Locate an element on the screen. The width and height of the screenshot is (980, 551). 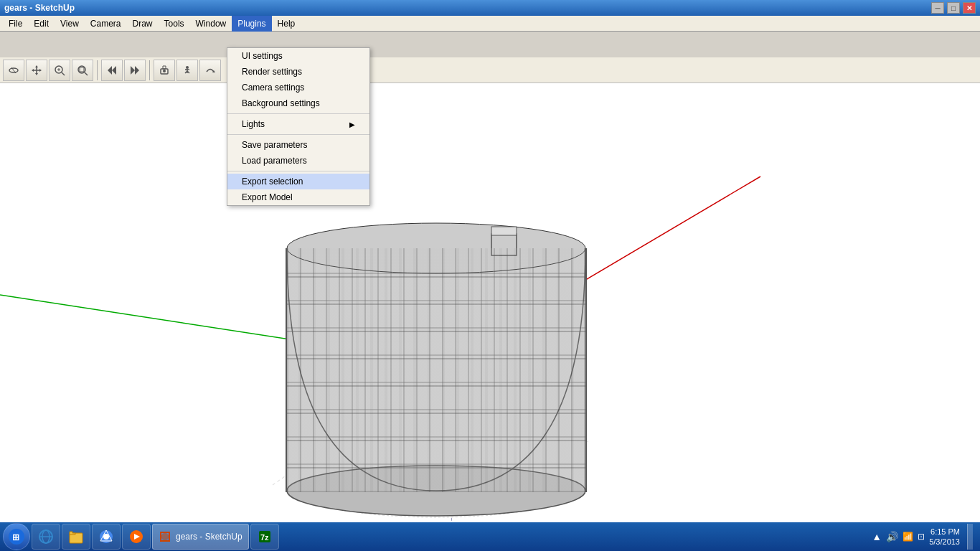
taskbar-explorer is located at coordinates (76, 537).